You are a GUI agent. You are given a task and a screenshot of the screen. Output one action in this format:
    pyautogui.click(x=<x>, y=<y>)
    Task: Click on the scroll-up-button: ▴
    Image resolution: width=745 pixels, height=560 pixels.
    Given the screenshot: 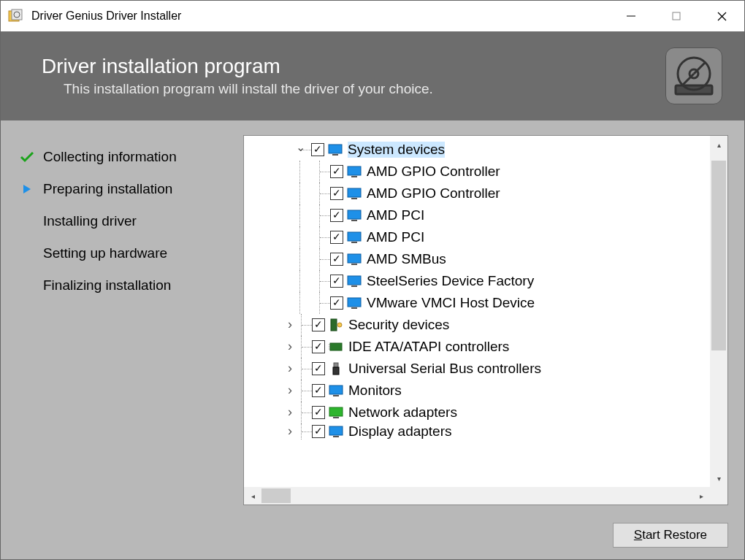 What is the action you would take?
    pyautogui.click(x=719, y=145)
    